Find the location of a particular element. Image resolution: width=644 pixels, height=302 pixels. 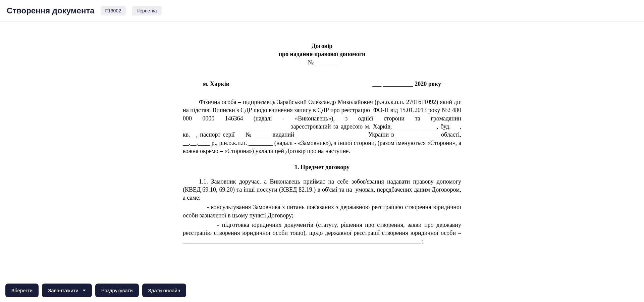

doc-title-line1: Договір is located at coordinates (322, 46).